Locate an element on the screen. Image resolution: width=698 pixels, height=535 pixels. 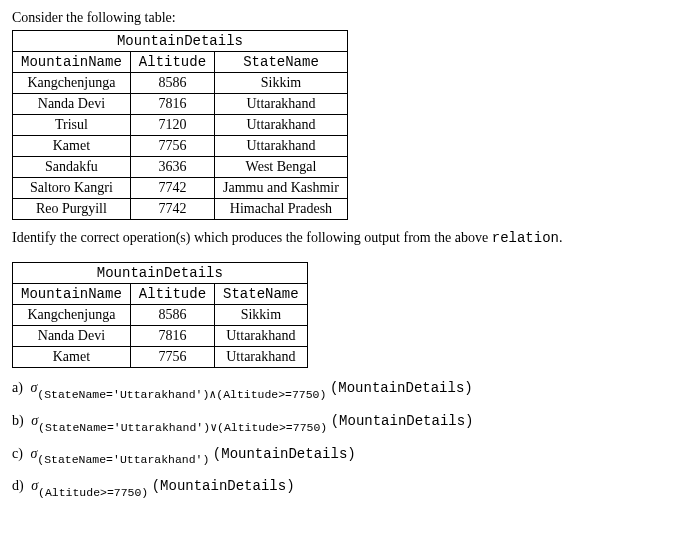
option-subscript: (StateName='Uttarakhand')∧(Altitude>=775… is located at coordinates (182, 394).